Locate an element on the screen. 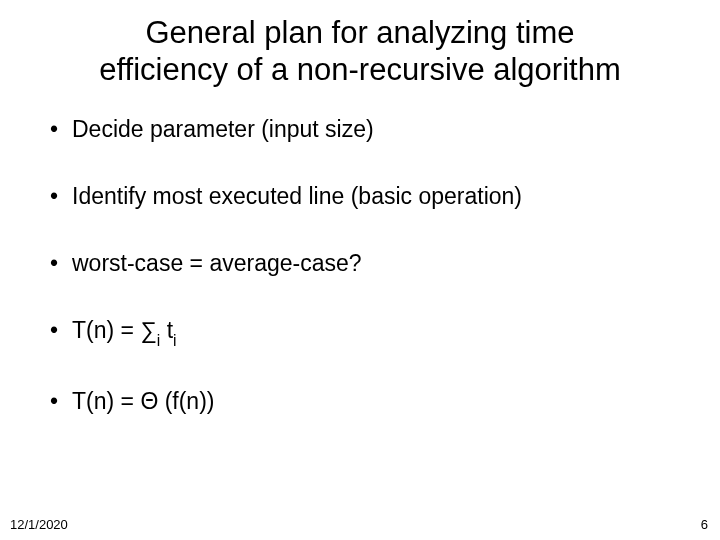 This screenshot has height=540, width=720. bullet-text: worst-case = average-case? is located at coordinates (381, 264).